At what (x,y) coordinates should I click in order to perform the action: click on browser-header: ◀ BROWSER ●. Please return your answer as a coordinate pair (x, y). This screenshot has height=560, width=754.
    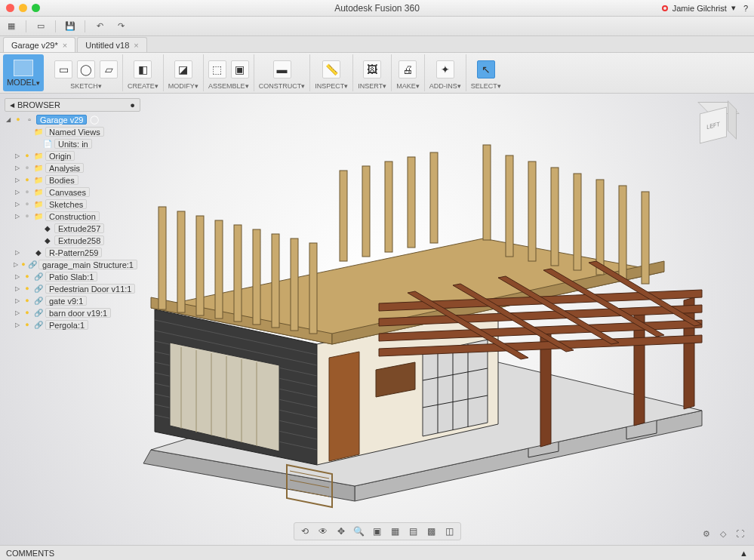
    Looking at the image, I should click on (72, 105).